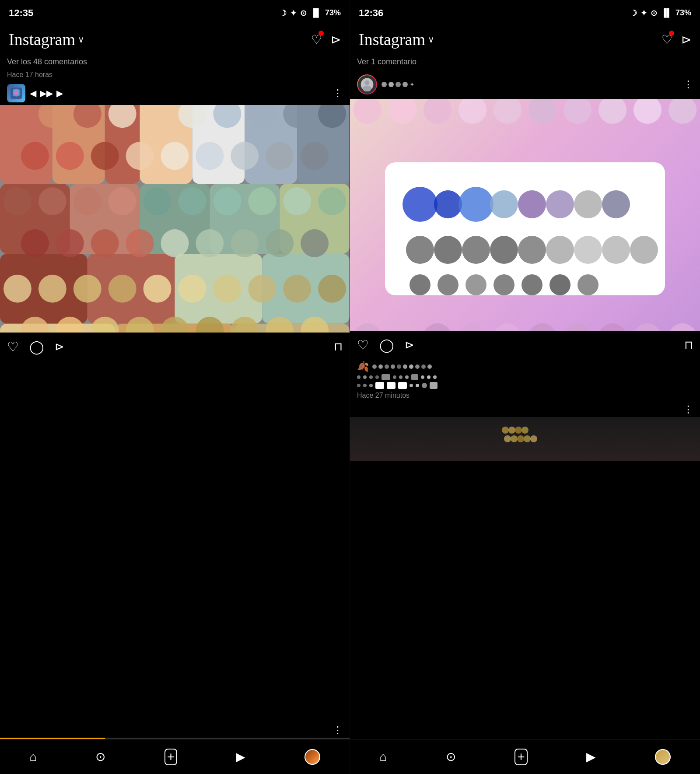  What do you see at coordinates (317, 39) in the screenshot?
I see `heart-button-left: ♡` at bounding box center [317, 39].